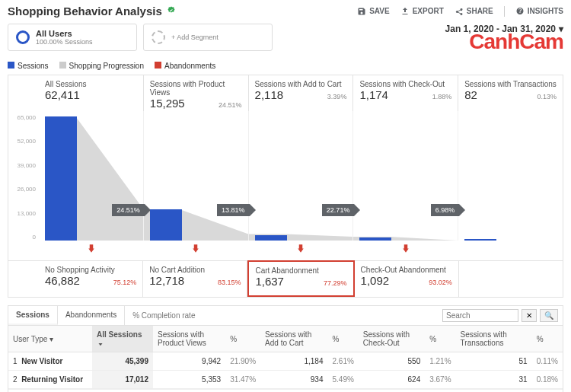  I want to click on tab-abandonments: Abandonments, so click(91, 315).